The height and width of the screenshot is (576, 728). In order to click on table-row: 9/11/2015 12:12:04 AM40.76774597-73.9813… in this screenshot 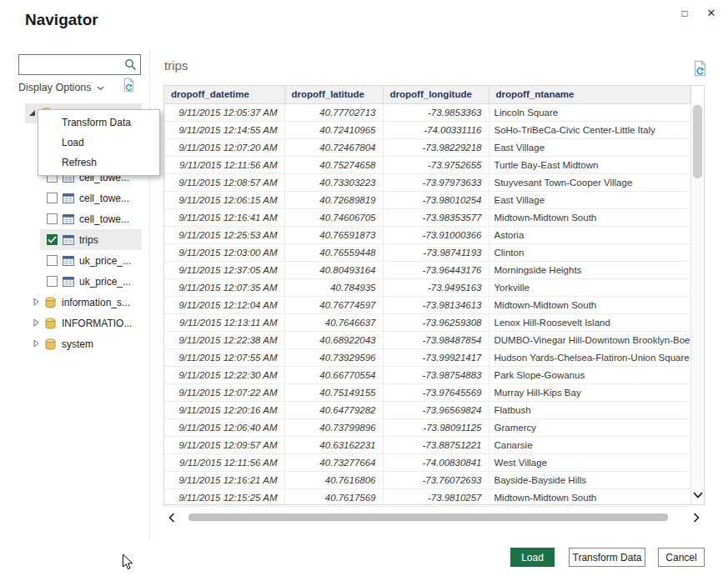, I will do `click(427, 305)`.